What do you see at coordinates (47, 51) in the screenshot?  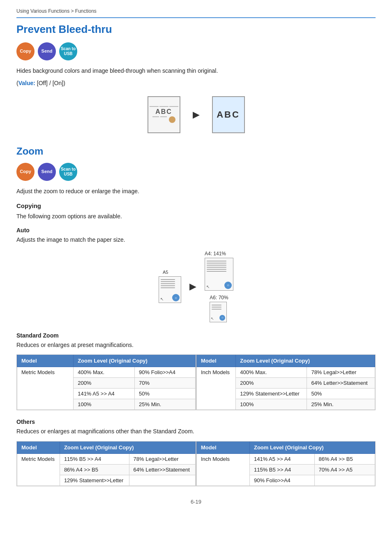 I see `badge-send-1: Send` at bounding box center [47, 51].